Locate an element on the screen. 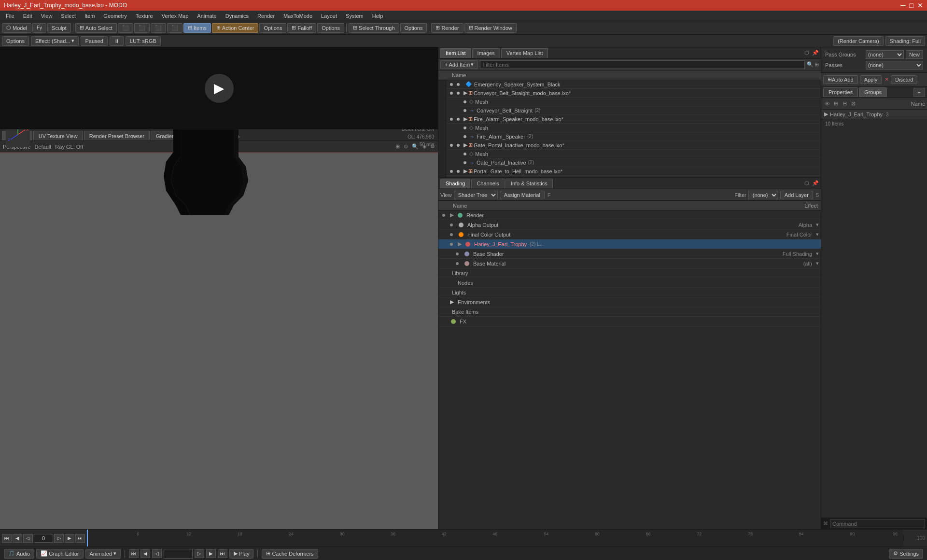  close-discard-icon: ✕ is located at coordinates (886, 79).